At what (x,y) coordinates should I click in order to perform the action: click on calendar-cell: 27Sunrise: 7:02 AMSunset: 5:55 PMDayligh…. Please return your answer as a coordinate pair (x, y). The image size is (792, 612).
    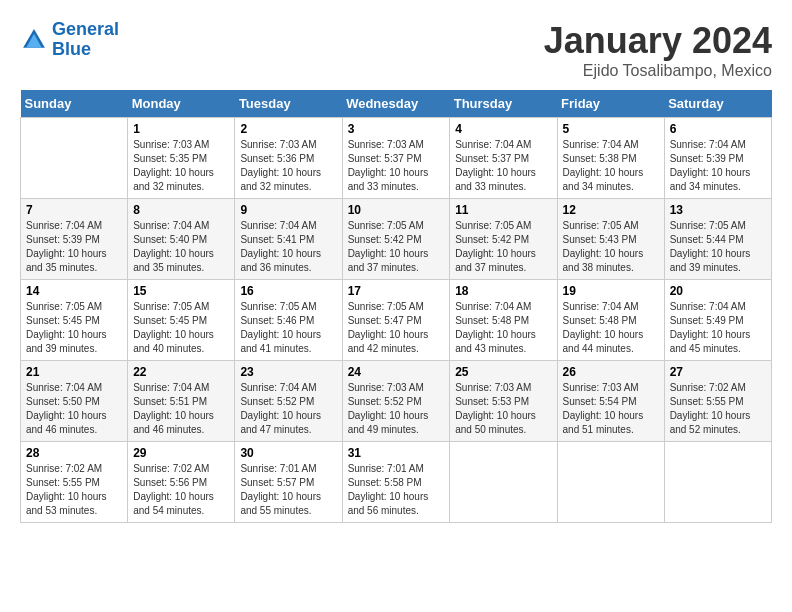
    Looking at the image, I should click on (718, 402).